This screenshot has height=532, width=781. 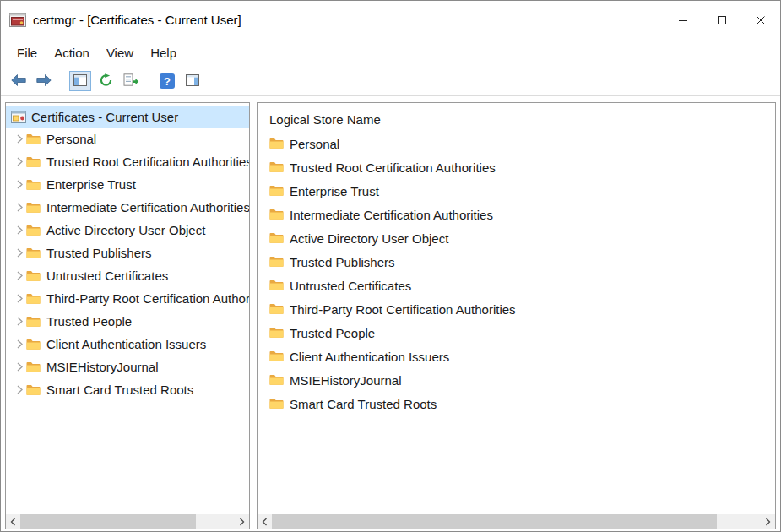 What do you see at coordinates (390, 52) in the screenshot?
I see `menubar: File Action View Help` at bounding box center [390, 52].